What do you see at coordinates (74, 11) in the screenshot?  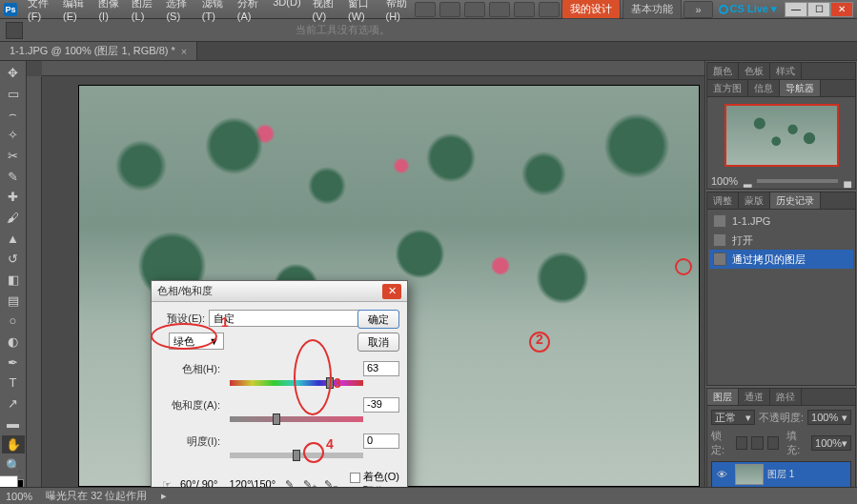 I see `menu-edit: 编辑(E)` at bounding box center [74, 11].